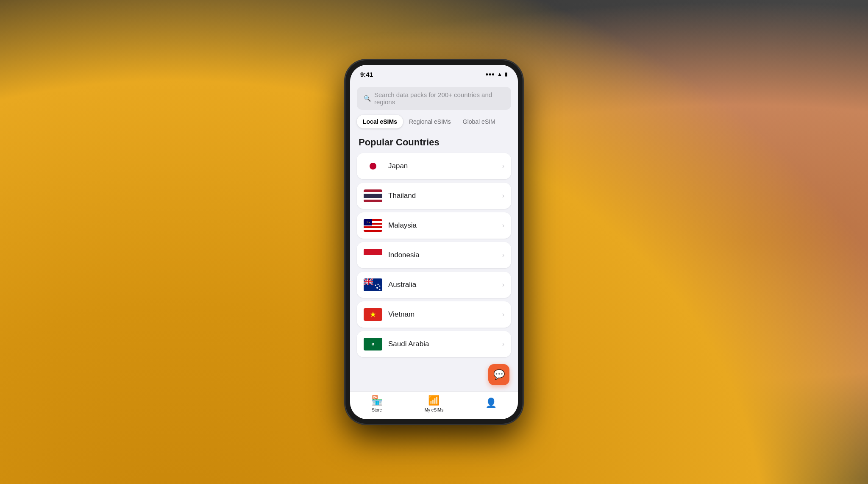  What do you see at coordinates (373, 314) in the screenshot?
I see `flag-vietnam: ★` at bounding box center [373, 314].